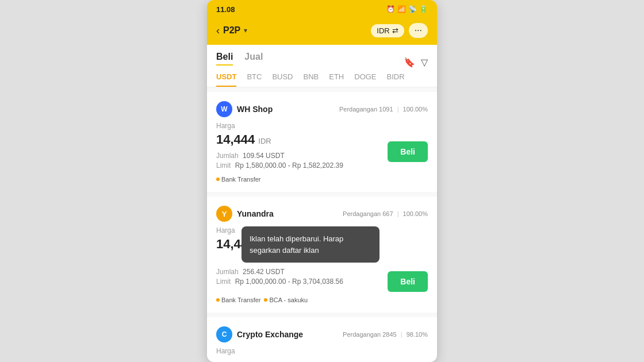 The image size is (644, 362). What do you see at coordinates (322, 214) in the screenshot?
I see `listing-header-yn: Y Yunandra Perdagangan 667 | 100.00%` at bounding box center [322, 214].